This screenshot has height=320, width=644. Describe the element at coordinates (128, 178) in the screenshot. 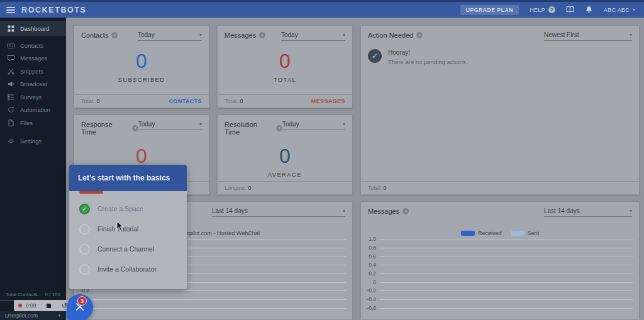

I see `checklist-title: Let’s start with the basics` at that location.